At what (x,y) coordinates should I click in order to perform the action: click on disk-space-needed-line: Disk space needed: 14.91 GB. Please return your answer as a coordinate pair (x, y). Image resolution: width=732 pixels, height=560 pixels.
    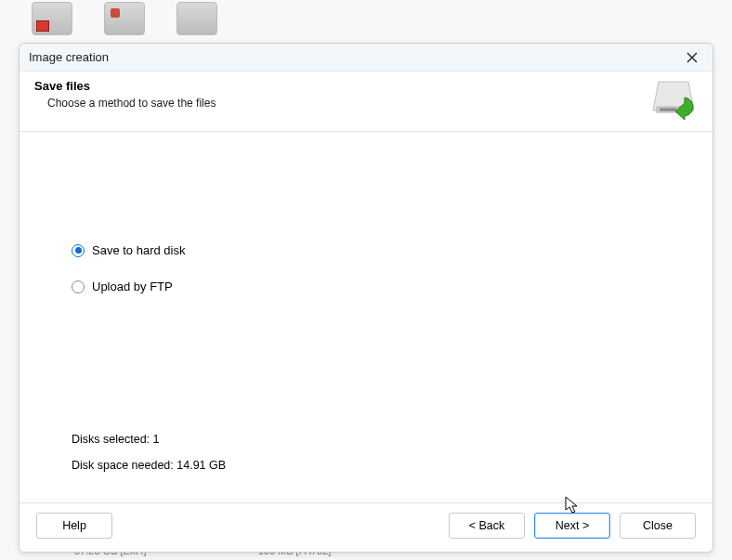
    Looking at the image, I should click on (149, 466).